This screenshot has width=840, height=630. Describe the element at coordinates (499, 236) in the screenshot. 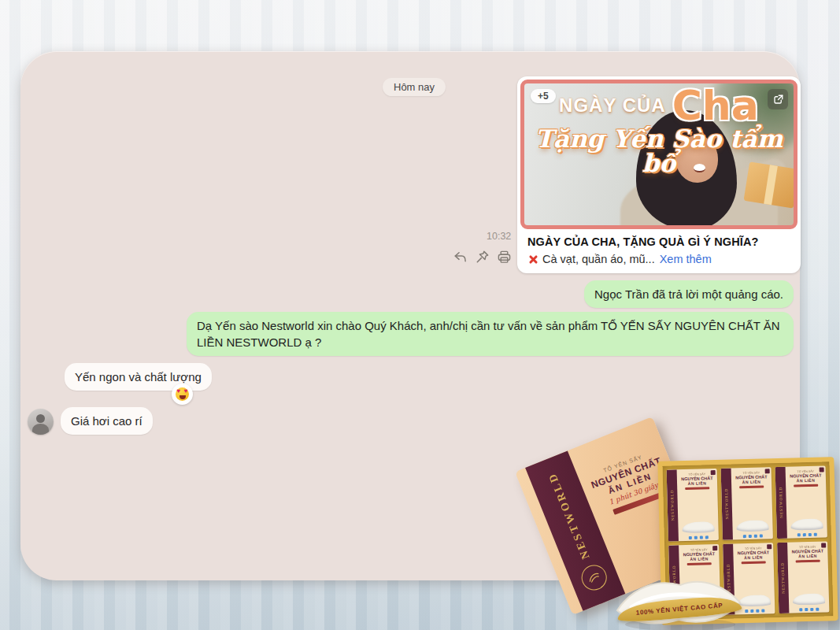

I see `message-timestamp: 10:32` at that location.